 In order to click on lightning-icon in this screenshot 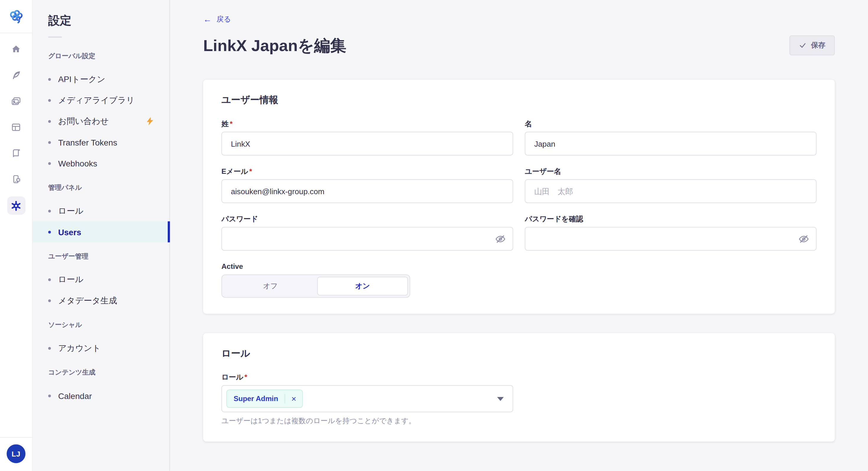, I will do `click(150, 121)`.